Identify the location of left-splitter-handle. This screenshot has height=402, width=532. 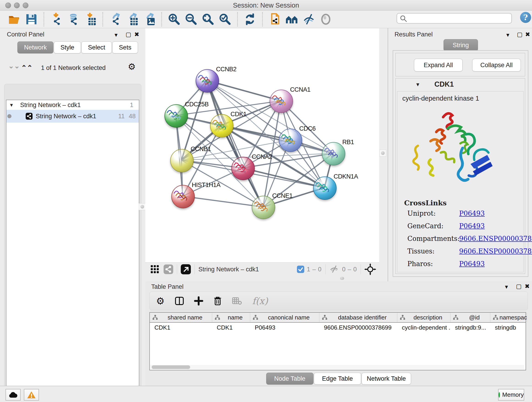
(142, 207).